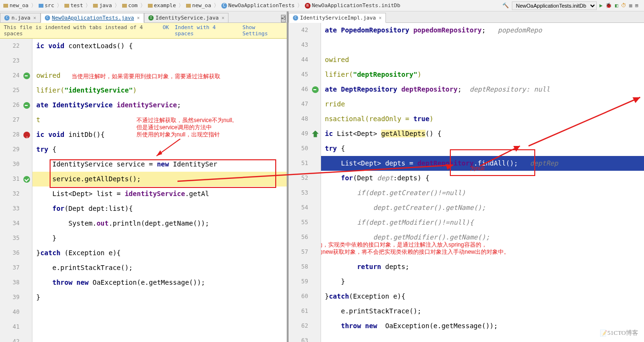  I want to click on split-indicator: ≡5, so click(283, 19).